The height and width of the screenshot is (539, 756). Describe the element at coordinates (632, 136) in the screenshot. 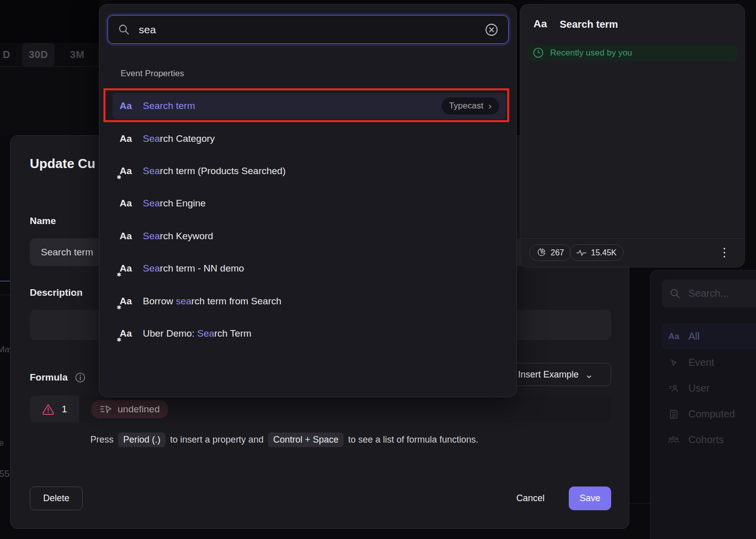

I see `property-details-panel: Aa Search term Recently used by you 267` at that location.